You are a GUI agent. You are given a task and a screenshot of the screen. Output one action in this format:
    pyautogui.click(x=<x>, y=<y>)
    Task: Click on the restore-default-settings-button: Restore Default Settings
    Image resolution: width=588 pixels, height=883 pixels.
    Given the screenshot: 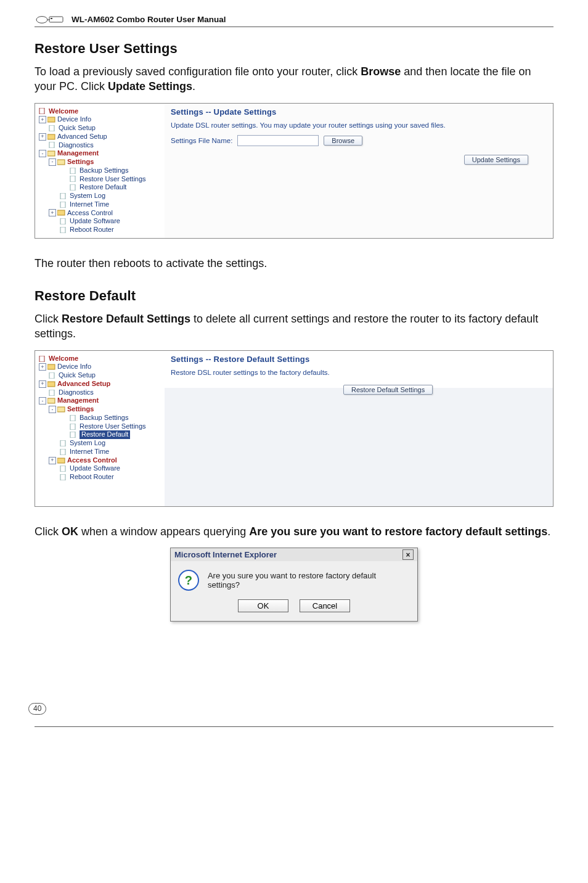 What is the action you would take?
    pyautogui.click(x=388, y=390)
    